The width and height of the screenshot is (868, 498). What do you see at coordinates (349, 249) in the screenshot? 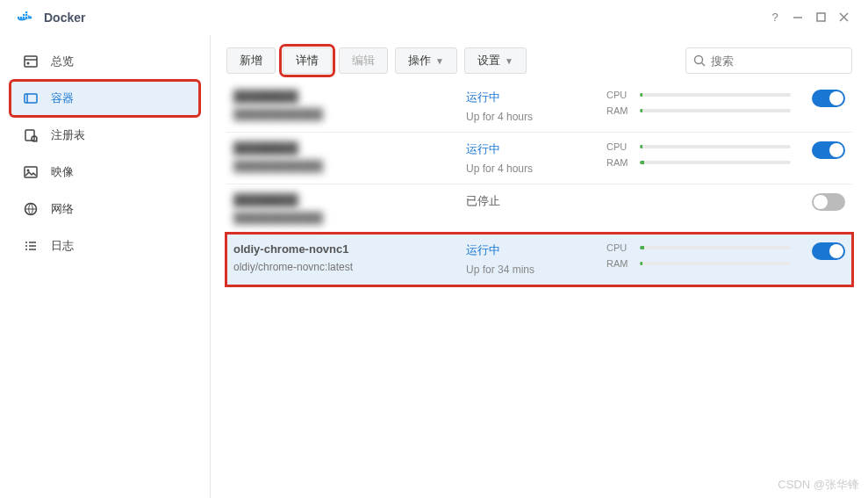
I see `container-name: oldiy-chrome-novnc1` at bounding box center [349, 249].